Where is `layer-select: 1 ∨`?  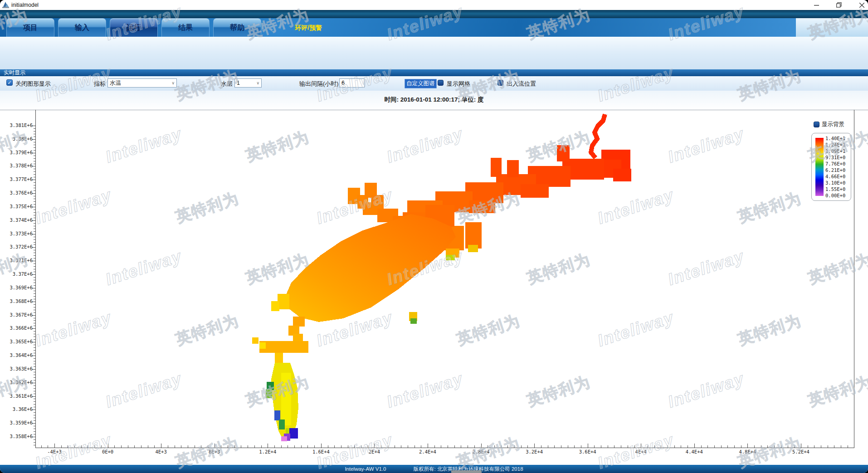
layer-select: 1 ∨ is located at coordinates (248, 83).